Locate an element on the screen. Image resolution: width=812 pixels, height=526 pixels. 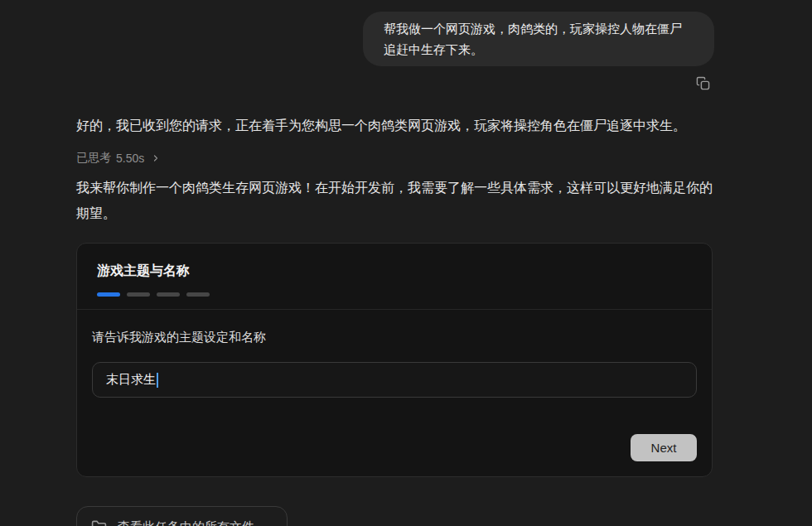
view-task-files-button: 查看此任务中的所有文件 is located at coordinates (182, 516).